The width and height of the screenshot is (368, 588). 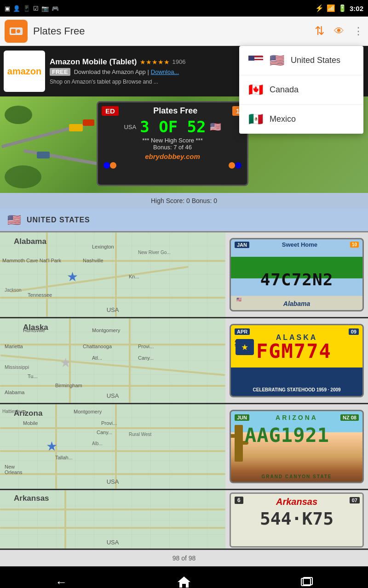 What do you see at coordinates (184, 220) in the screenshot?
I see `section-header: 🇺🇸 UNITED STATES` at bounding box center [184, 220].